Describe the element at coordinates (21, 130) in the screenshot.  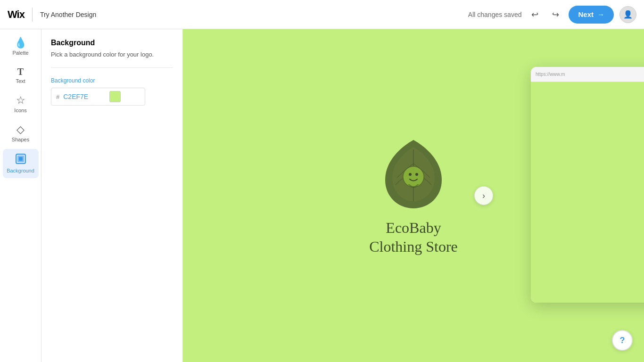
I see `shapes-icon: ◇` at that location.